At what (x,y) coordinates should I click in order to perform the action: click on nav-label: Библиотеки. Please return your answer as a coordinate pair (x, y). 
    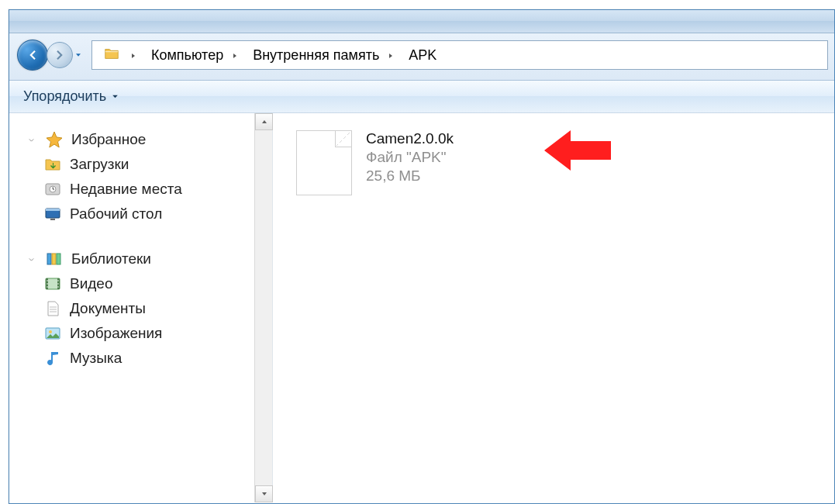
    Looking at the image, I should click on (112, 259).